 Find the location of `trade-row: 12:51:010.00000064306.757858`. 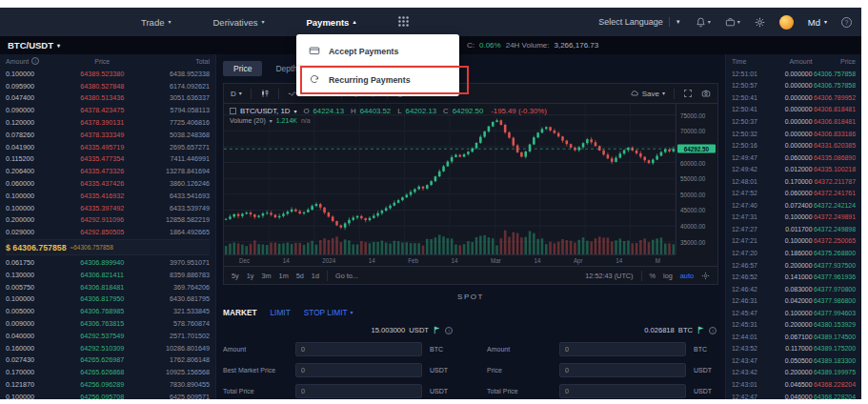

trade-row: 12:51:010.00000064306.757858 is located at coordinates (794, 74).